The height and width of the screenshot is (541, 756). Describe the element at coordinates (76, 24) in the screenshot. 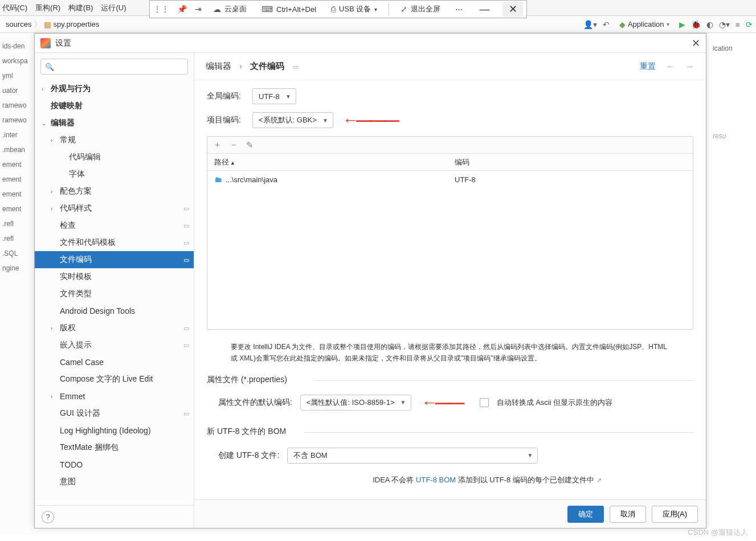

I see `breadcrumb-file: spy.properties` at that location.